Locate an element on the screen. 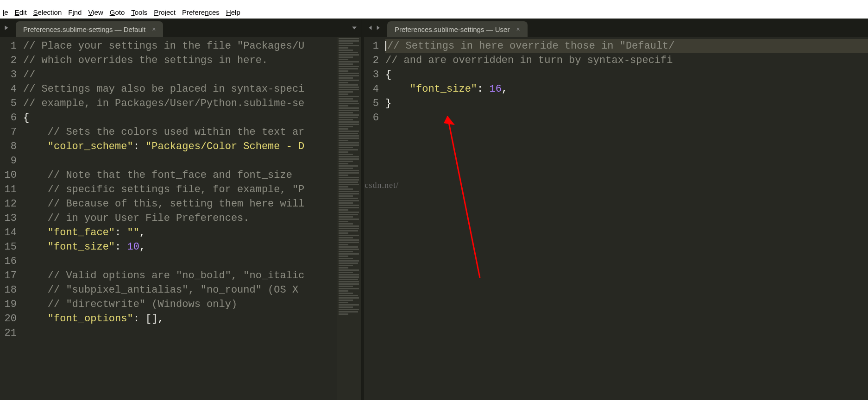 The width and height of the screenshot is (868, 400). menu-file: le is located at coordinates (6, 12).